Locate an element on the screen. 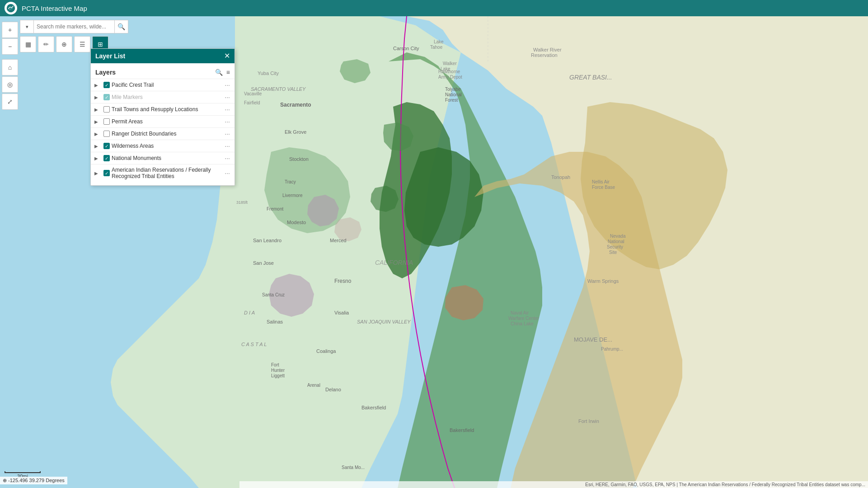 This screenshot has height=488, width=868. svg-text: Nellis Air is located at coordinates (601, 182).